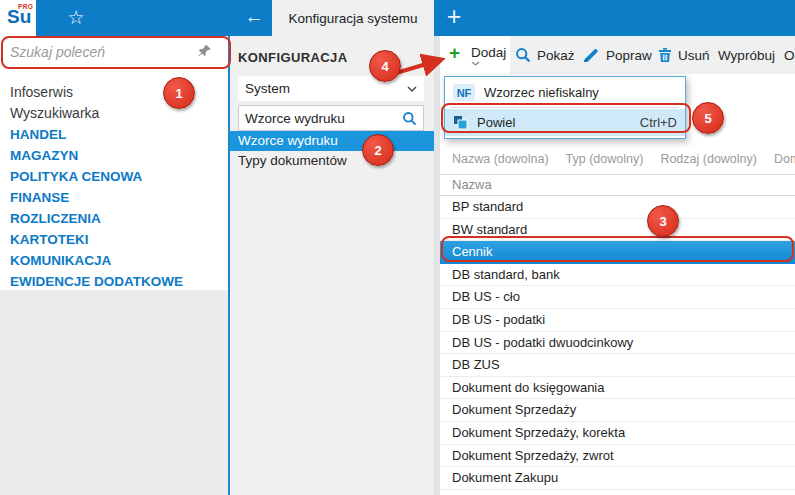  Describe the element at coordinates (76, 18) in the screenshot. I see `favorites-star-icon: ☆` at that location.